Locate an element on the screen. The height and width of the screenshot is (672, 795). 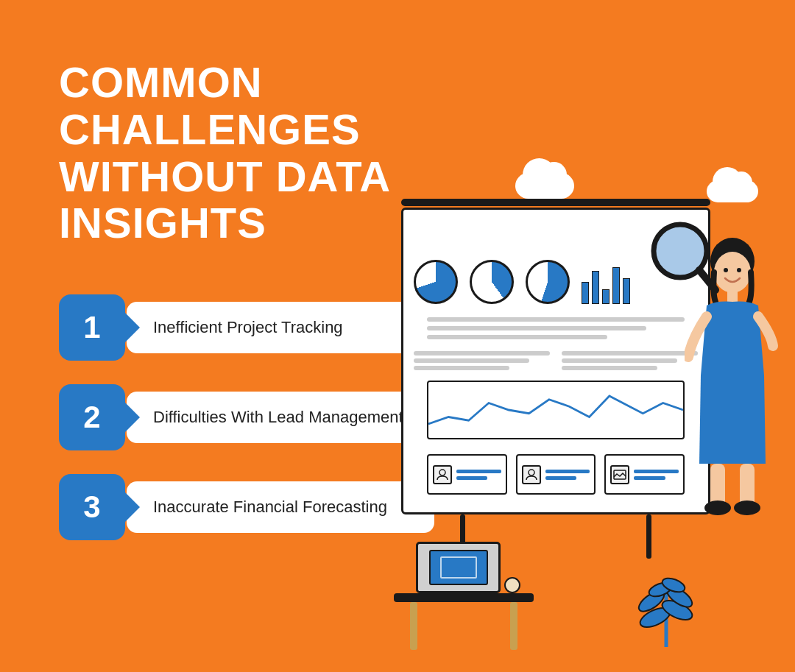
plant is located at coordinates (666, 601).